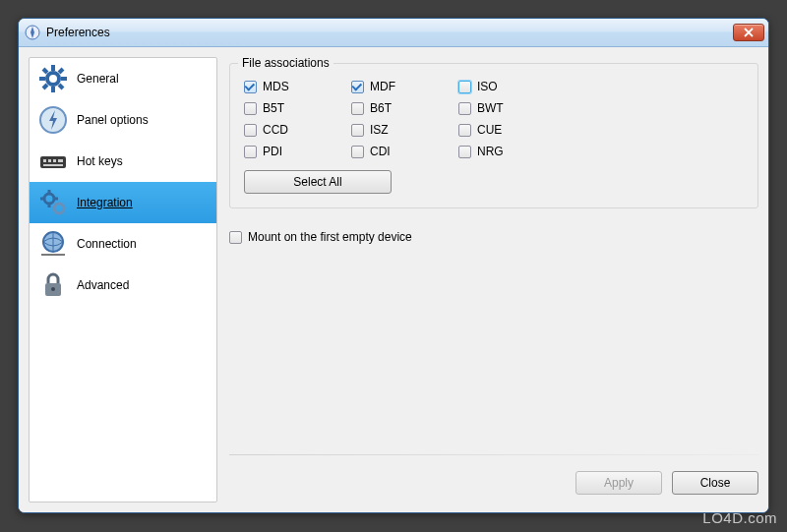 The height and width of the screenshot is (532, 787). What do you see at coordinates (53, 161) in the screenshot?
I see `keyboard-icon` at bounding box center [53, 161].